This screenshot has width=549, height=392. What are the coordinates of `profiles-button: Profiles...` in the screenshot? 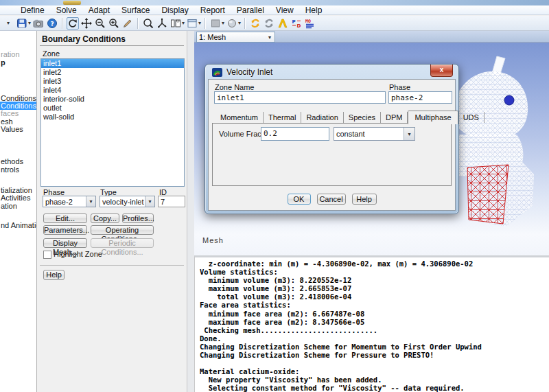 It's located at (138, 218).